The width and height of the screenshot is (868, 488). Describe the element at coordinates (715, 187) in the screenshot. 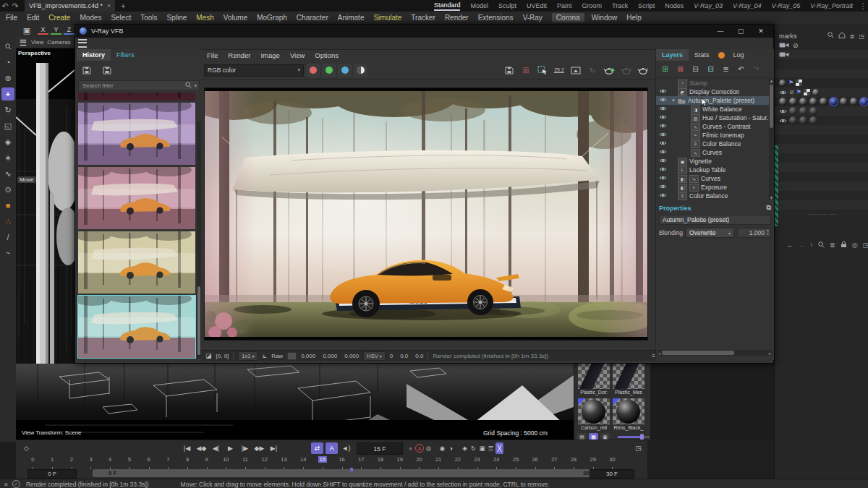

I see `layer-row-exposure: ◧◐Exposure` at that location.